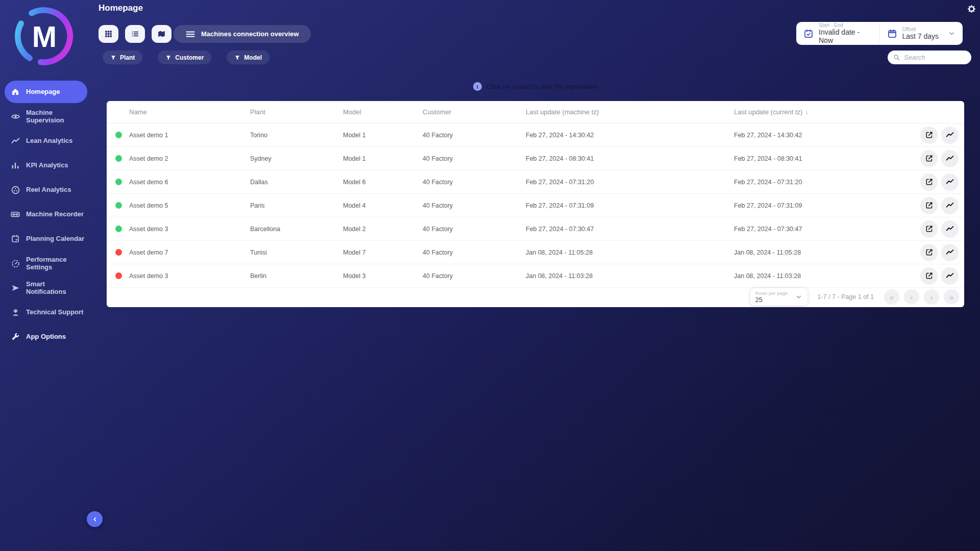  Describe the element at coordinates (46, 312) in the screenshot. I see `sidebar-item-technical-support: Technical Support` at that location.